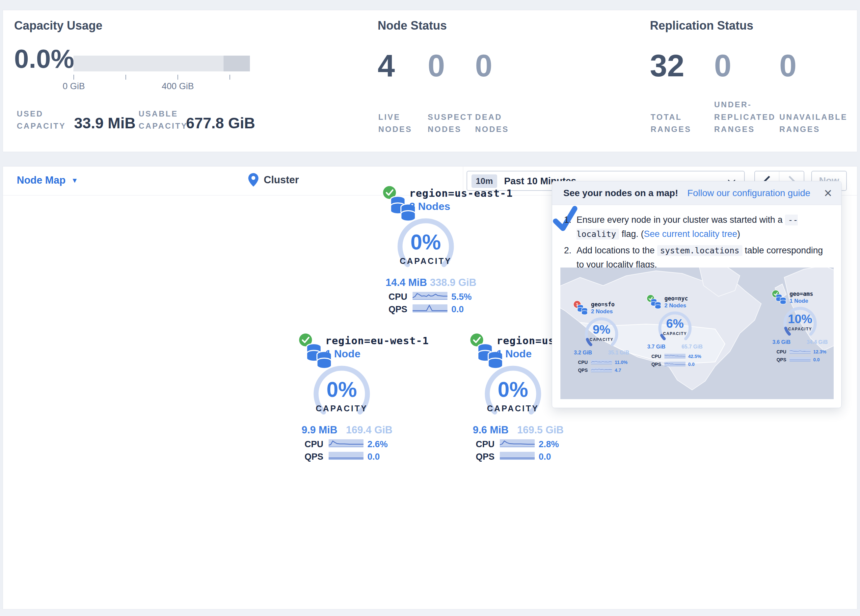  Describe the element at coordinates (619, 353) in the screenshot. I see `total-value: 35.1 GiB` at that location.